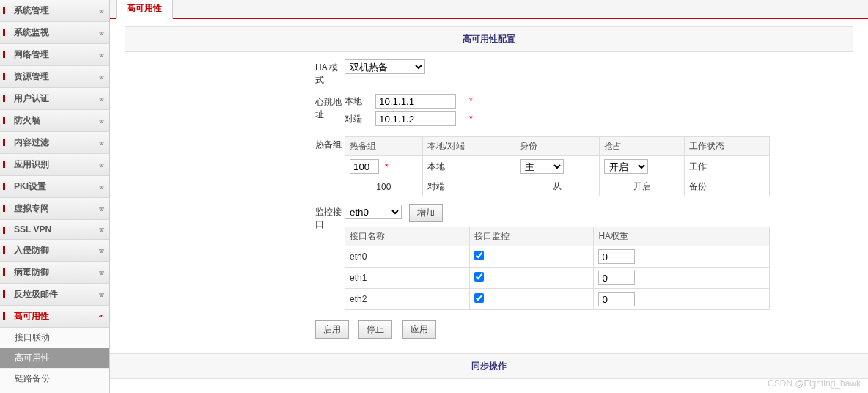 The width and height of the screenshot is (868, 393). Describe the element at coordinates (385, 67) in the screenshot. I see `ha-mode-select: 双机热备` at that location.